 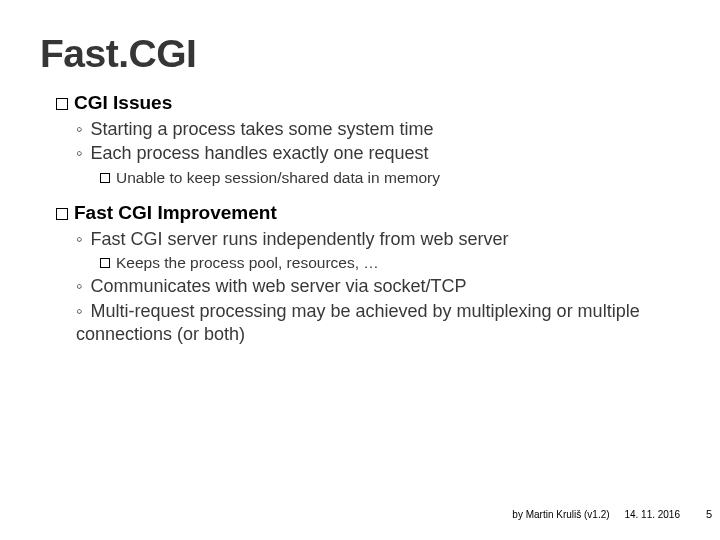 I want to click on list-item: Each process handles exactly one request, so click(x=378, y=154).